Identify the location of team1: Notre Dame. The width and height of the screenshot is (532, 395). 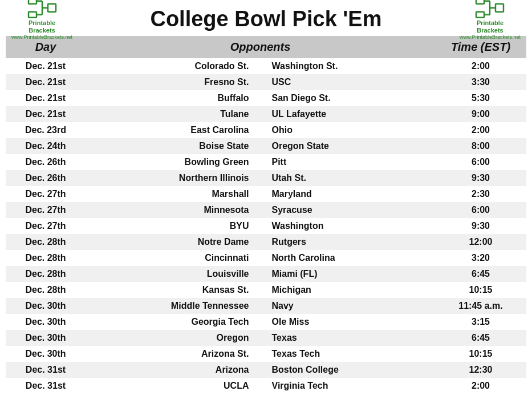
(176, 242).